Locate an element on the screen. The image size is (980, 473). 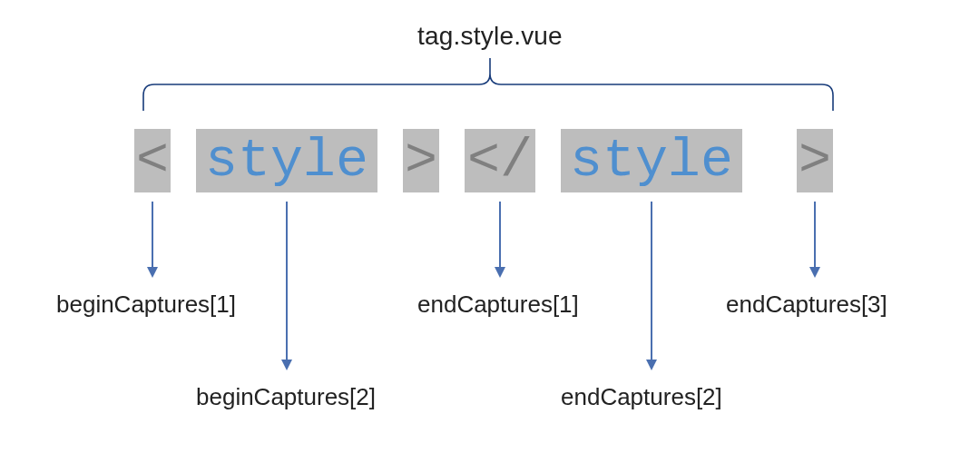
token-close-angle: > is located at coordinates (421, 161).